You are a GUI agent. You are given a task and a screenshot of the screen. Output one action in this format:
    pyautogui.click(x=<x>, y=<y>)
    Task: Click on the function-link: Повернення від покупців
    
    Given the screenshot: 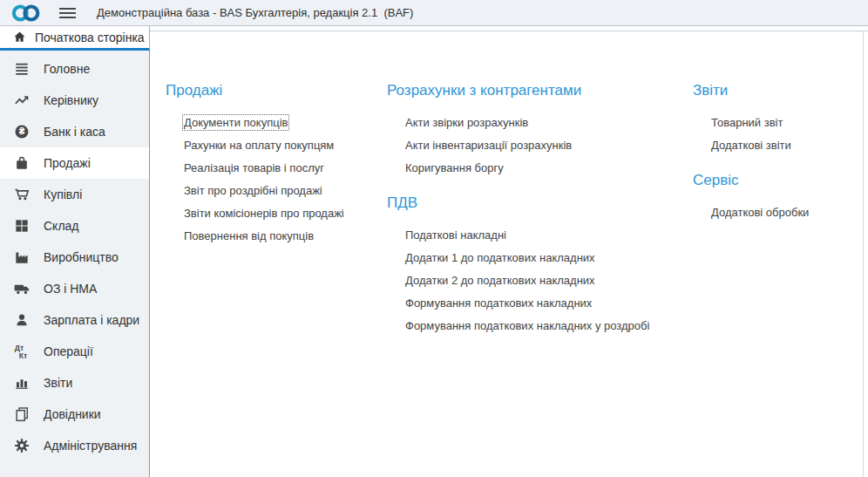 What is the action you would take?
    pyautogui.click(x=264, y=235)
    